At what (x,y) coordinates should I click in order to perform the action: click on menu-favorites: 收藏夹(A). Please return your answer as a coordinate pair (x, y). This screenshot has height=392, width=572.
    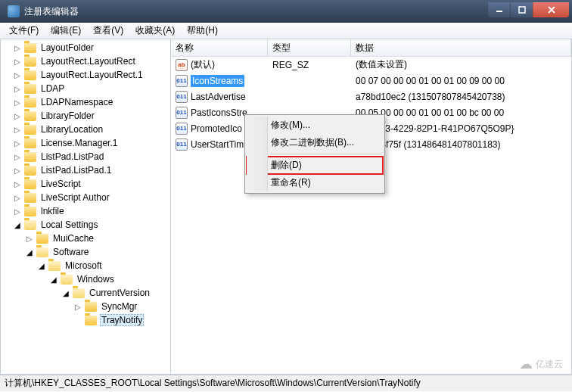
    Looking at the image, I should click on (155, 30).